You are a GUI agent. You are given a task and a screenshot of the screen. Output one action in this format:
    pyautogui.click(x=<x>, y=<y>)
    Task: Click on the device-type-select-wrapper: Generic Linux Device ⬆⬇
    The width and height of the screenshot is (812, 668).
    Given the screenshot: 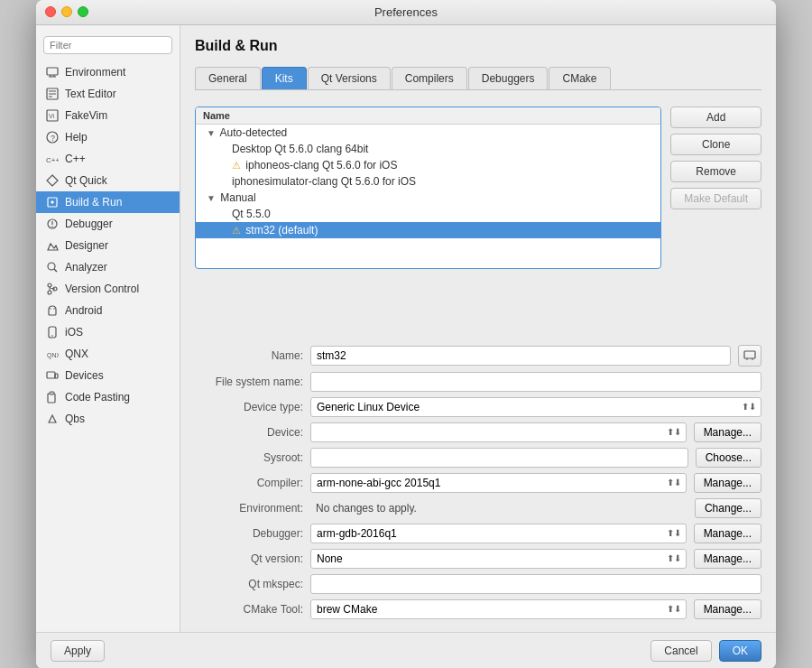 What is the action you would take?
    pyautogui.click(x=536, y=407)
    